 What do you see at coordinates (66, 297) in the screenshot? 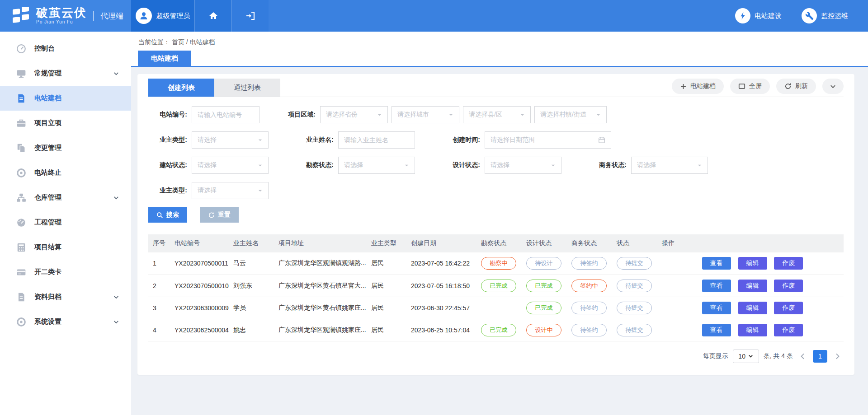
I see `sidebar-item-data-archive: 资料归档` at bounding box center [66, 297].